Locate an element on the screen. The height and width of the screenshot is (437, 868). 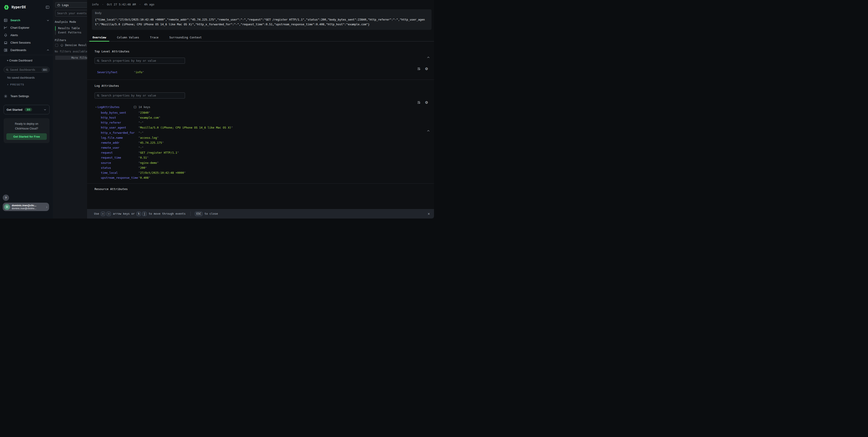
attribute-key: source is located at coordinates (120, 163).